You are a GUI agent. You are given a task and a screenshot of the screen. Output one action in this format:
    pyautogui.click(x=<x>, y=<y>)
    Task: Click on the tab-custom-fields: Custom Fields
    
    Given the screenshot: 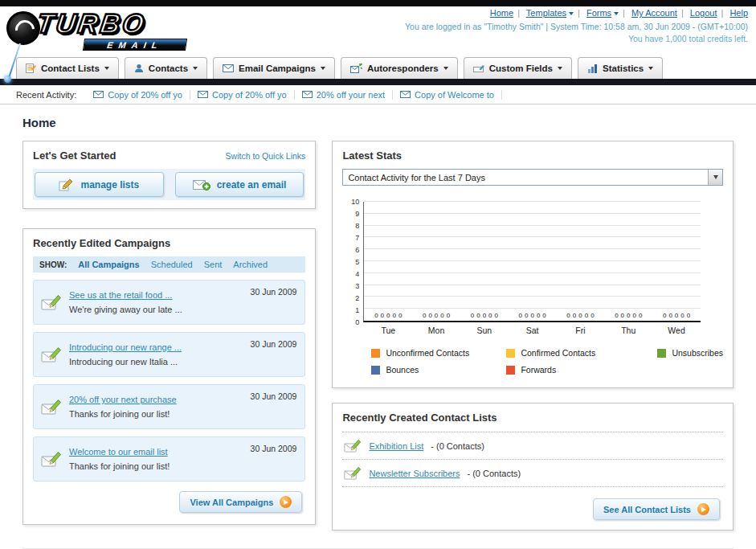 What is the action you would take?
    pyautogui.click(x=517, y=68)
    